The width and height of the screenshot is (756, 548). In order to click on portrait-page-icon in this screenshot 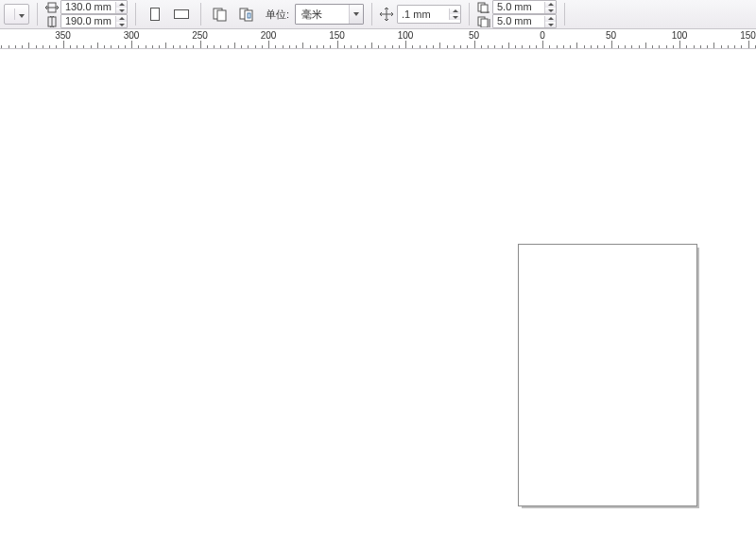, I will do `click(155, 14)`.